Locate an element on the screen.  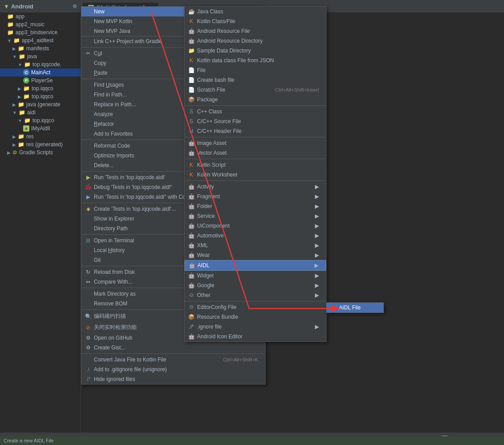
bash-icon: 📄 is located at coordinates (191, 80).